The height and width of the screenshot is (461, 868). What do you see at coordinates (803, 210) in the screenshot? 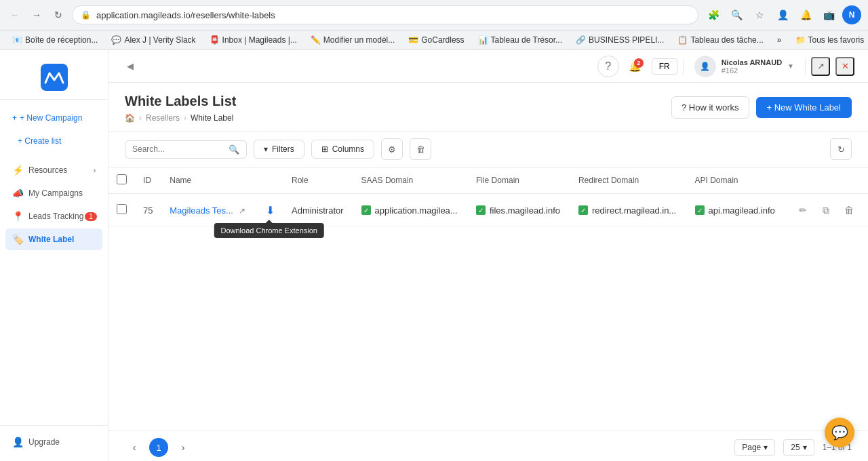
I see `edit-row-button: ✏` at bounding box center [803, 210].